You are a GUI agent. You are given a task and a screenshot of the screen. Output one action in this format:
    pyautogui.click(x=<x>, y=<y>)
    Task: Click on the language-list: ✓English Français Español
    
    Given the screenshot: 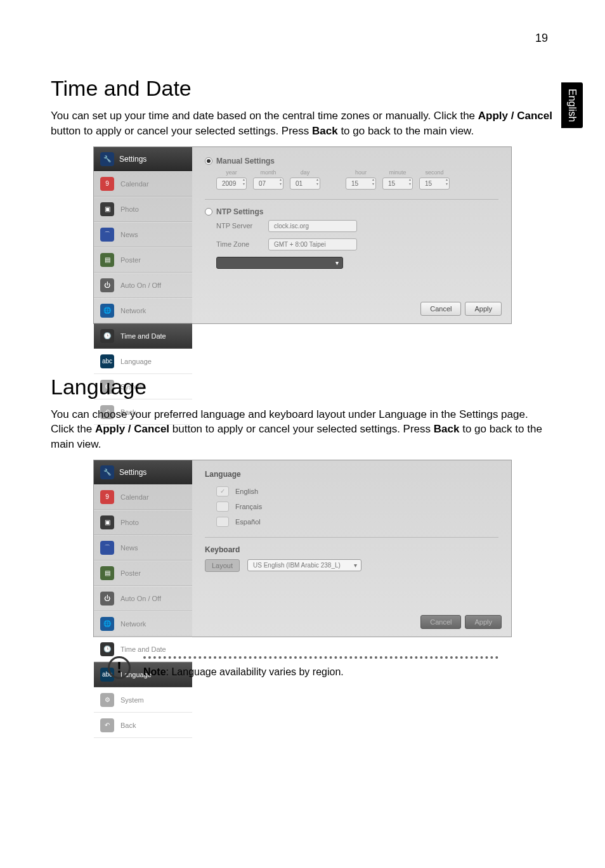 What is the action you would take?
    pyautogui.click(x=351, y=507)
    